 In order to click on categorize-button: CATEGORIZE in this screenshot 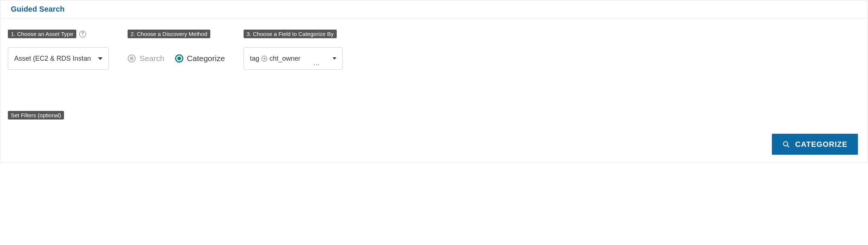, I will do `click(815, 144)`.